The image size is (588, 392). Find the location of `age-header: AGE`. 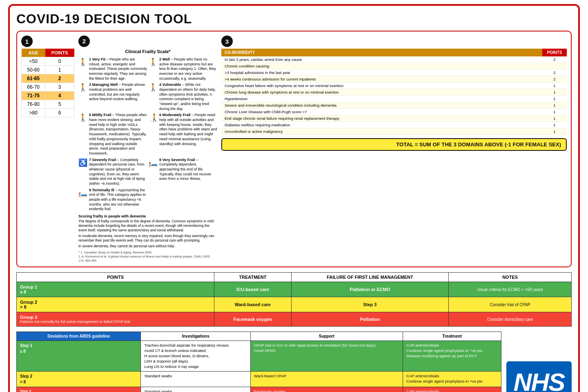

age-header: AGE is located at coordinates (33, 53).